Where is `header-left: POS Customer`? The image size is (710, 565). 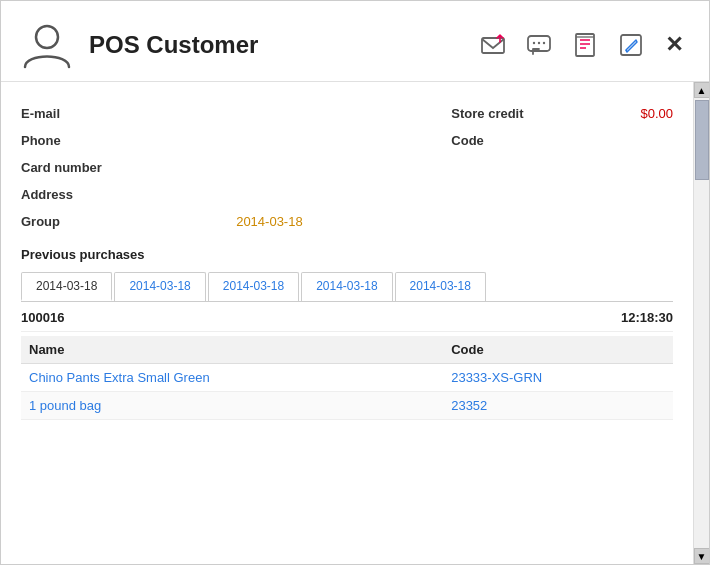
header-left: POS Customer is located at coordinates (140, 45).